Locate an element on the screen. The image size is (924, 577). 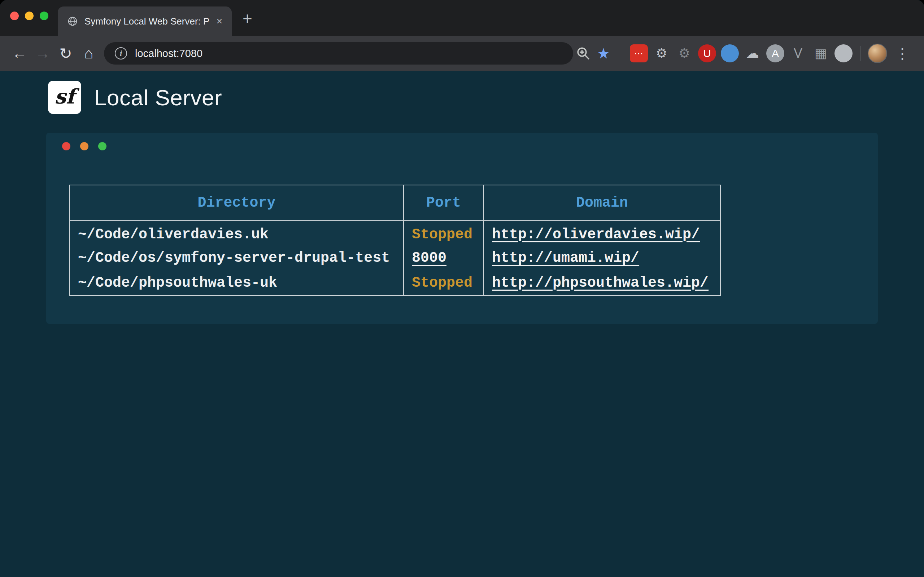
domain-link: http://umami.wip/ is located at coordinates (565, 258).